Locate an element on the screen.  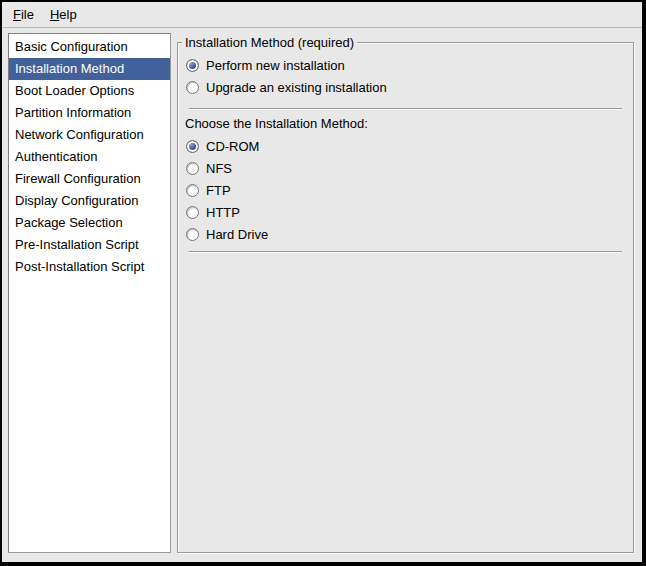
menu-file: File is located at coordinates (24, 14).